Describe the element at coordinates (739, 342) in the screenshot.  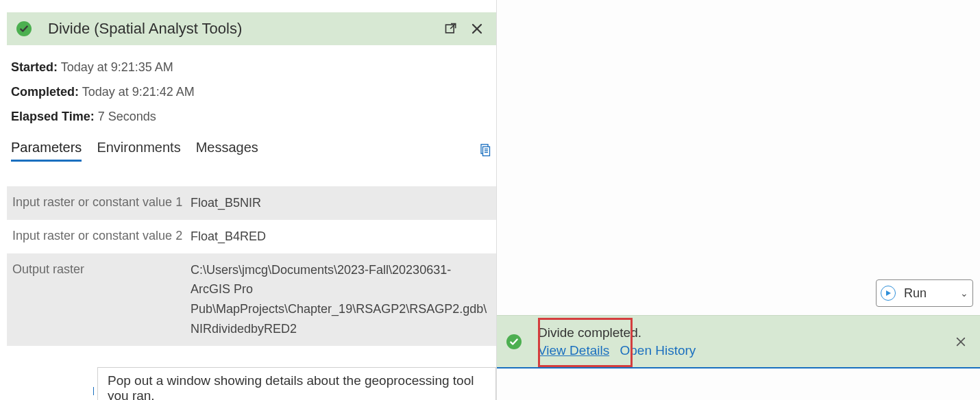
I see `status-bar: Divide completed. View Details Open Hist…` at that location.